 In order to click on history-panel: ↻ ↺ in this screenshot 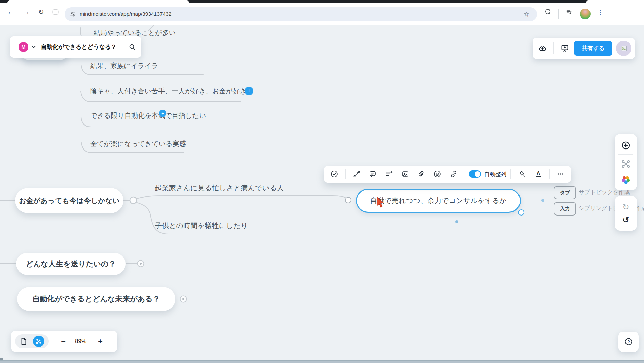, I will do `click(626, 213)`.